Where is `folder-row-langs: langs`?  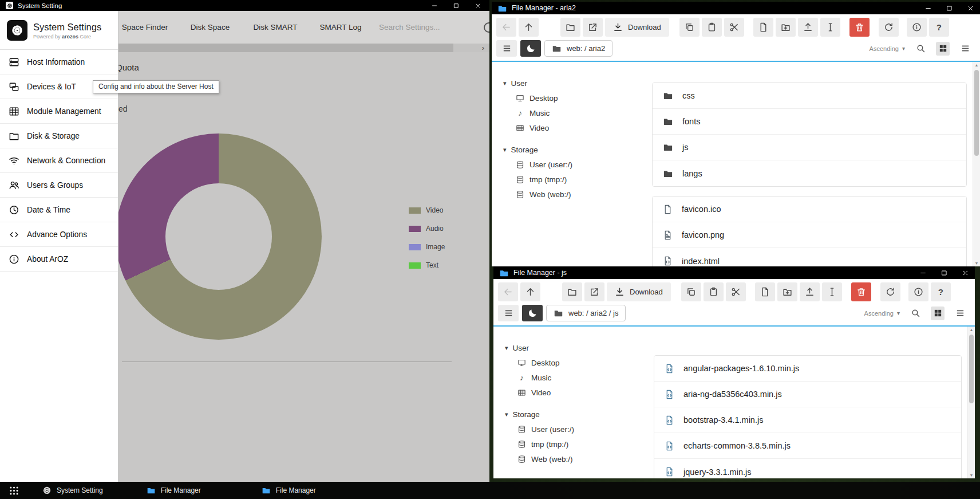
folder-row-langs: langs is located at coordinates (809, 173).